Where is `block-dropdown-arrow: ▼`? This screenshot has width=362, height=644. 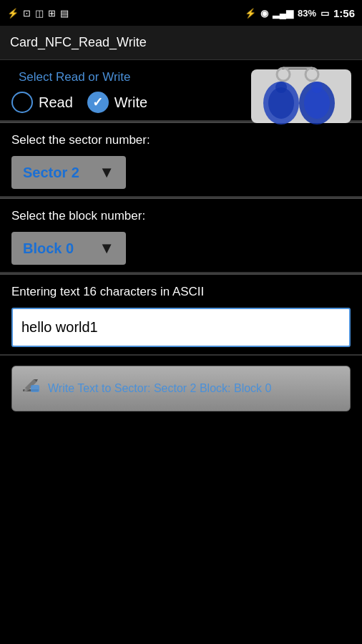
block-dropdown-arrow: ▼ is located at coordinates (107, 248).